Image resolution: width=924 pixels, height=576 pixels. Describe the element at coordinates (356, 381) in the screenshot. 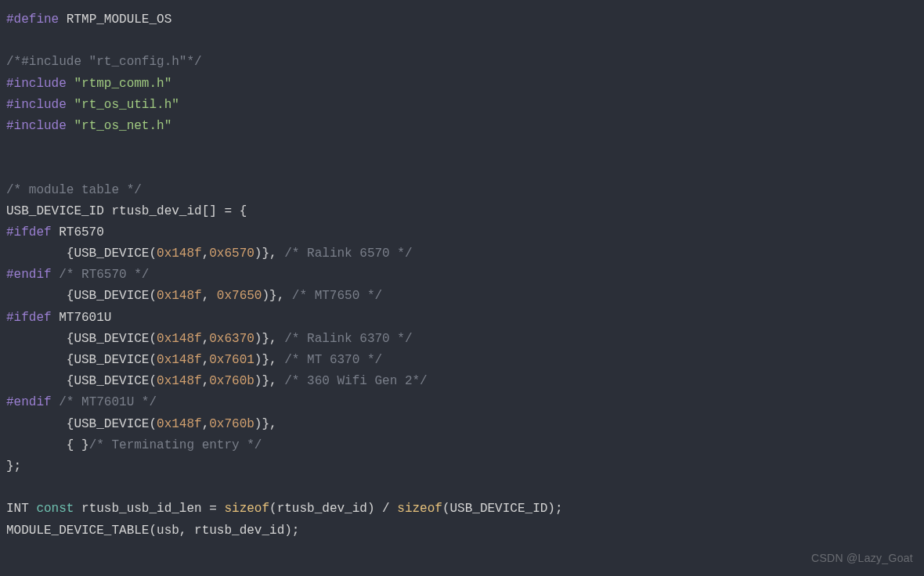

I see `code-token: /* 360 Wifi Gen 2*/` at that location.